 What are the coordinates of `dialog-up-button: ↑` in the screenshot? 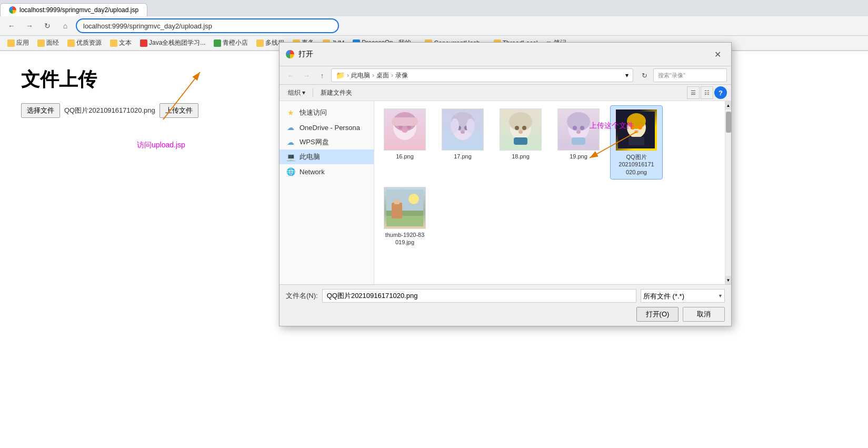 It's located at (322, 75).